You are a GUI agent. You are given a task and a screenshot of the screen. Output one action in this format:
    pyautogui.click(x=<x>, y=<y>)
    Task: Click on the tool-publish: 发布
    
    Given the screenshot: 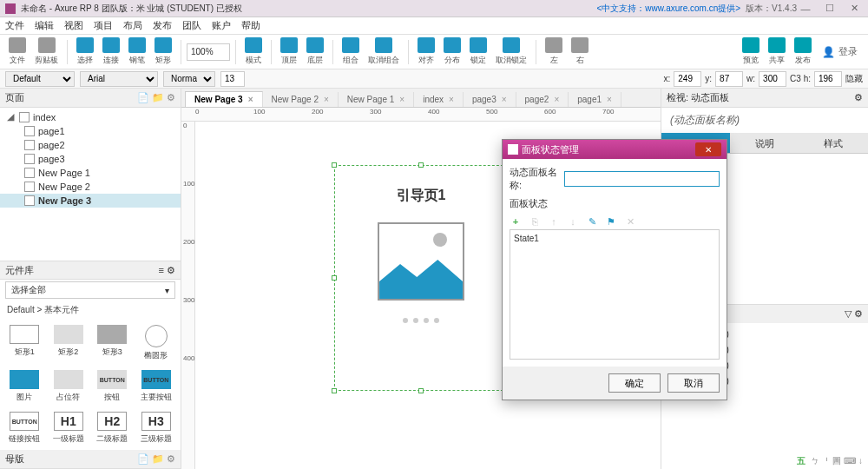 What is the action you would take?
    pyautogui.click(x=803, y=52)
    